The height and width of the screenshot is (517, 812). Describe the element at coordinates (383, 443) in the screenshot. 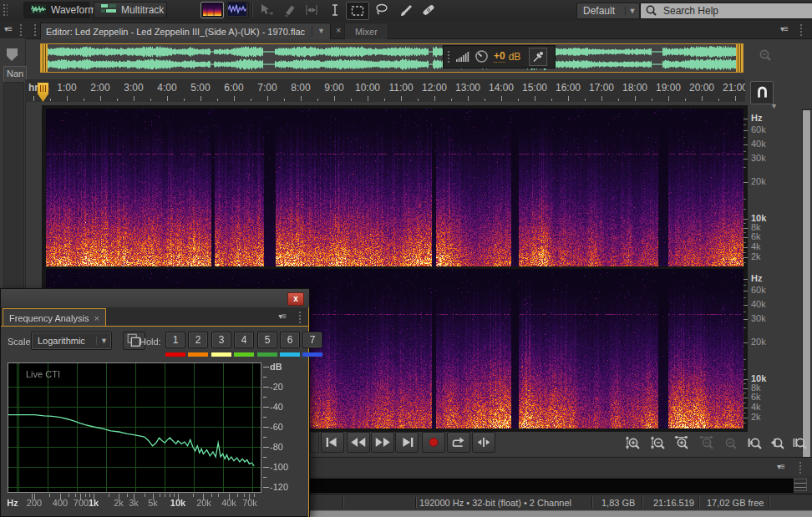

I see `fast-forward-icon` at that location.